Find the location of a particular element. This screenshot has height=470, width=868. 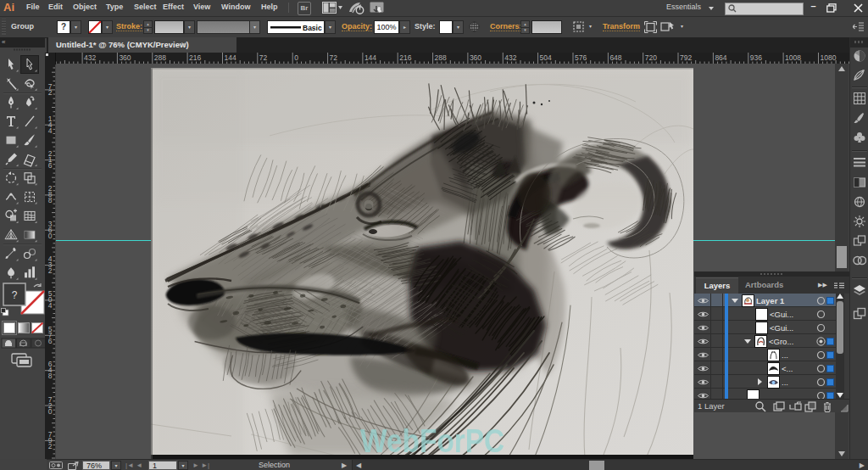

svg-text: 720 is located at coordinates (651, 58).